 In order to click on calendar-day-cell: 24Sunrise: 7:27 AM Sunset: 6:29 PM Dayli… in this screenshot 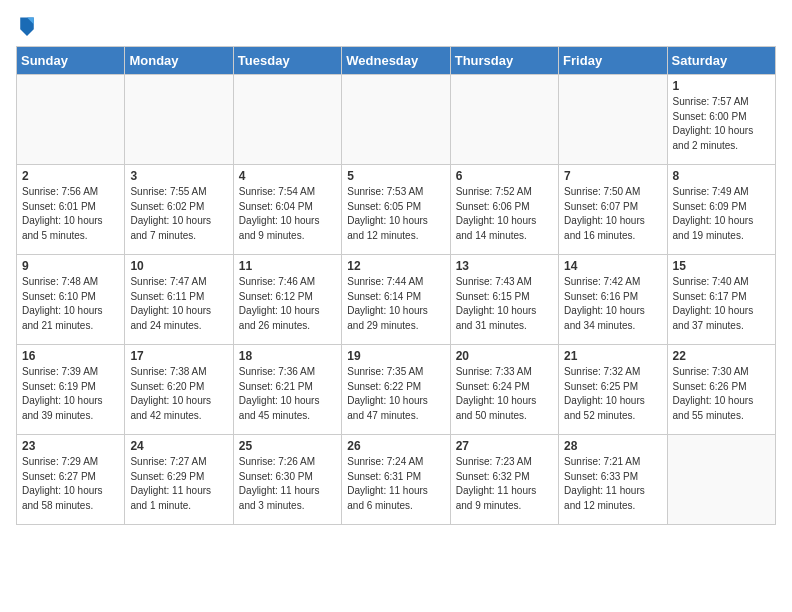, I will do `click(179, 480)`.